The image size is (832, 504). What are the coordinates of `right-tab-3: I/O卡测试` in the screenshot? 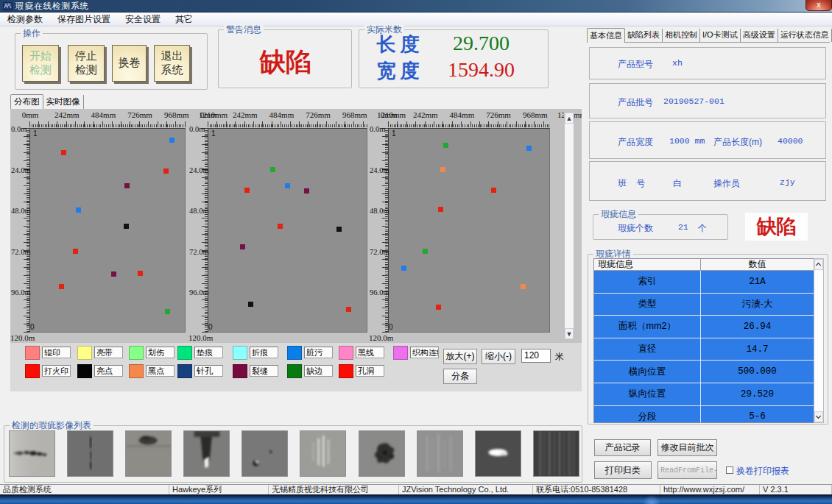 It's located at (720, 35).